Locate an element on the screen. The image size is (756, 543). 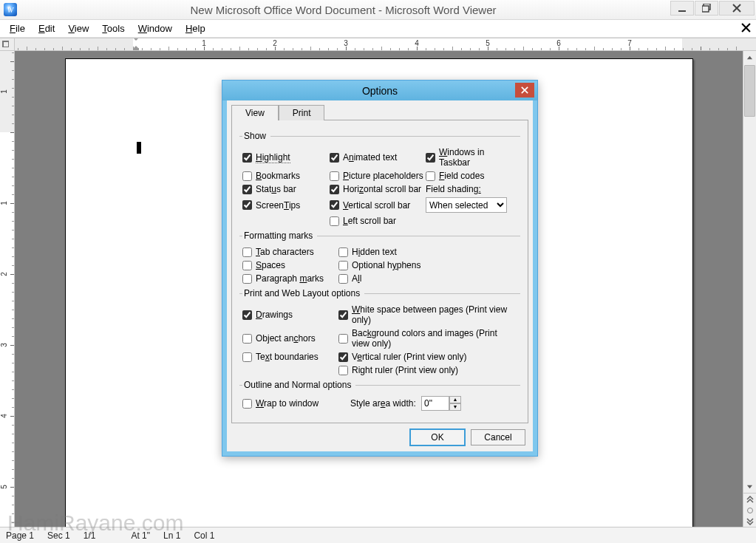
chevron-down-icon is located at coordinates (749, 486).